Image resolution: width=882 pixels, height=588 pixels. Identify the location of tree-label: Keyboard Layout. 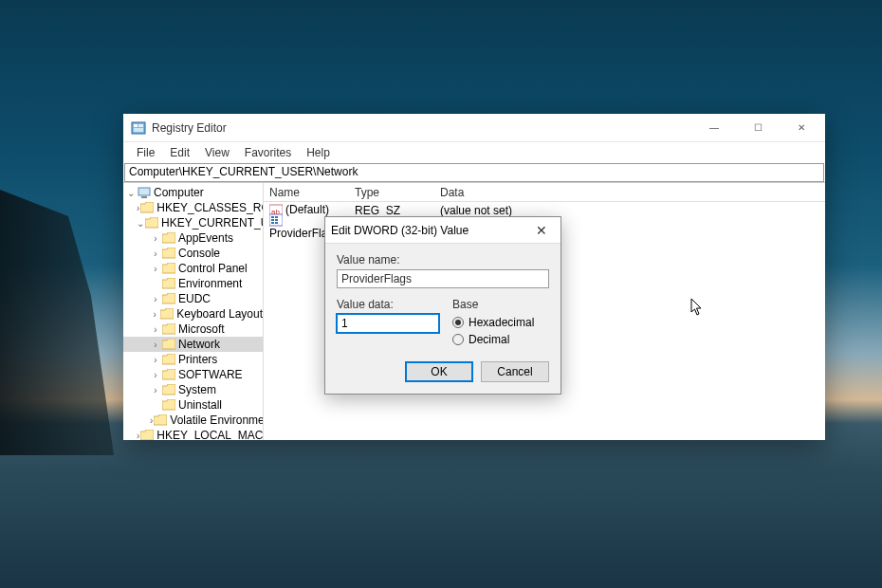
(220, 314).